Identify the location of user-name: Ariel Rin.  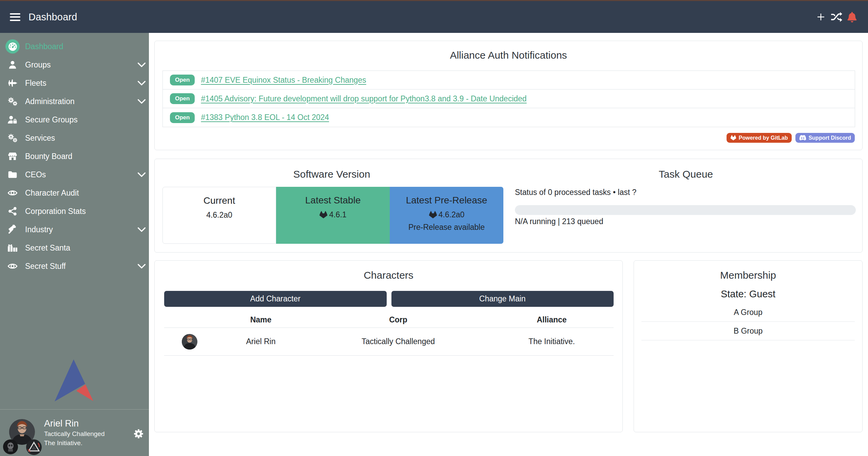
(75, 423).